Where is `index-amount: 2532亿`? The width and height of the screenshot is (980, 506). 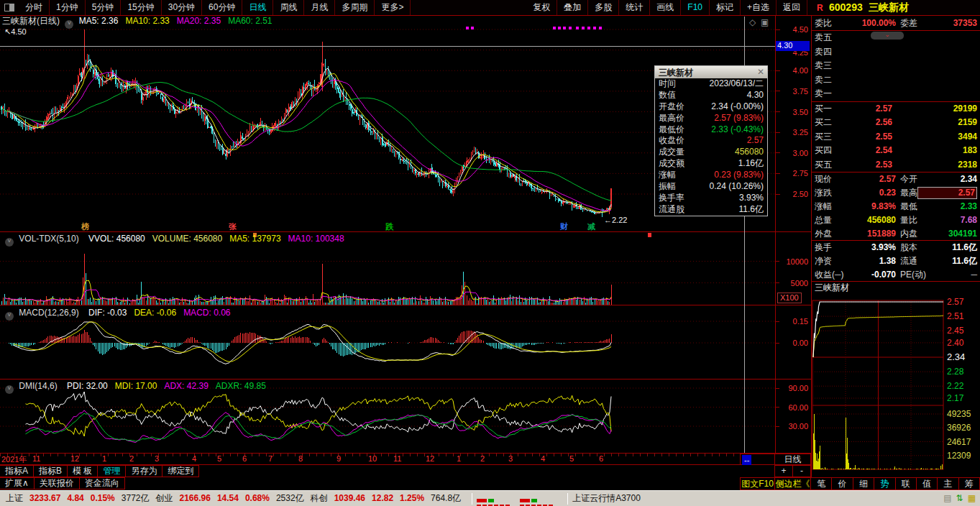
index-amount: 2532亿 is located at coordinates (290, 498).